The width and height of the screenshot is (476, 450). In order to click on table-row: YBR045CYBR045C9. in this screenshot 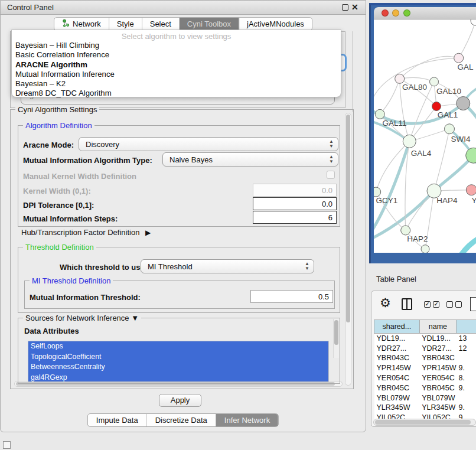, I will do `click(425, 387)`.